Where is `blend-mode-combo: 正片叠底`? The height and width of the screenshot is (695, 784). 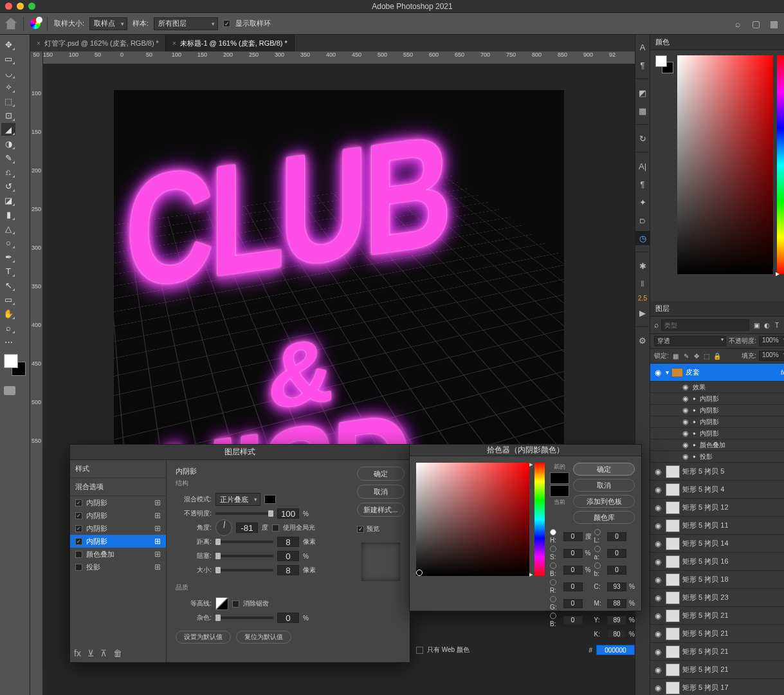 blend-mode-combo: 正片叠底 is located at coordinates (238, 499).